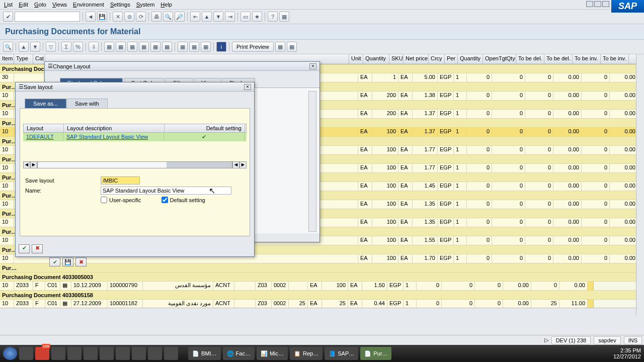 The image size is (644, 362). What do you see at coordinates (218, 17) in the screenshot?
I see `next-page-icon: ▼` at bounding box center [218, 17].